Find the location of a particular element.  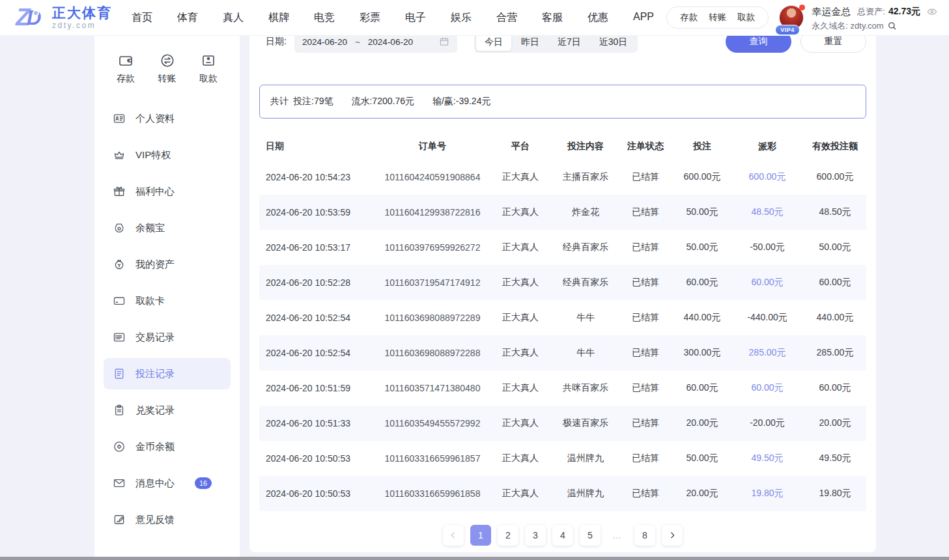

table-row: 2024-06-20 10:53:591011604129938722816正大… is located at coordinates (563, 212).